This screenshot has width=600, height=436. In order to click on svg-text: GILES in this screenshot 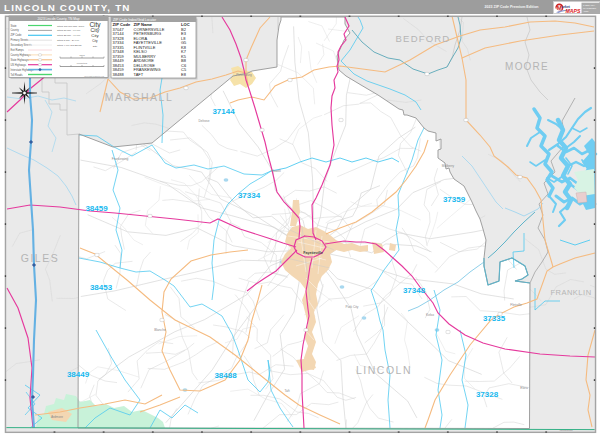, I will do `click(40, 258)`.